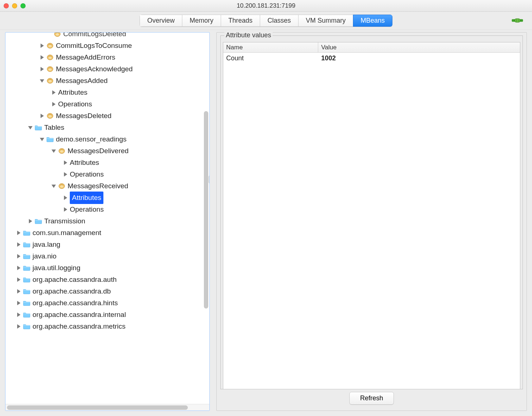 This screenshot has width=532, height=416. I want to click on tab-threads: Threads, so click(240, 20).